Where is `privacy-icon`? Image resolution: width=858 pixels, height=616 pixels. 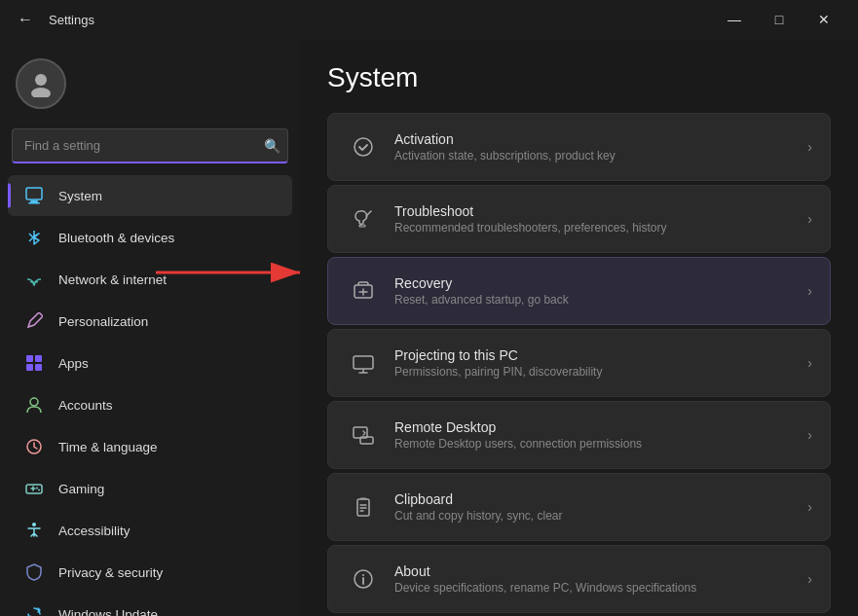 privacy-icon is located at coordinates (34, 572).